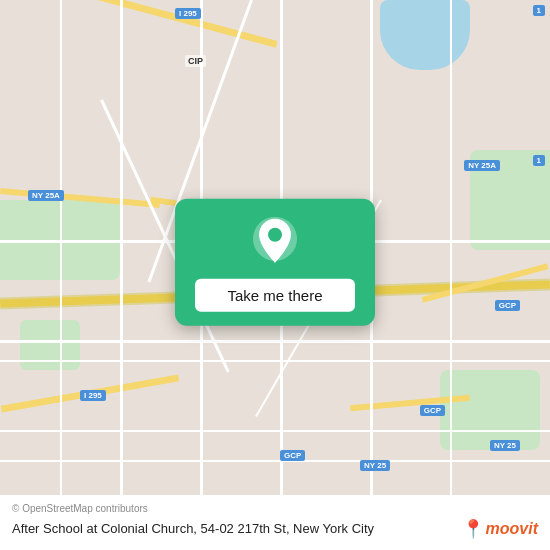 This screenshot has height=550, width=550. What do you see at coordinates (93, 396) in the screenshot?
I see `badge-295-bot: I 295` at bounding box center [93, 396].